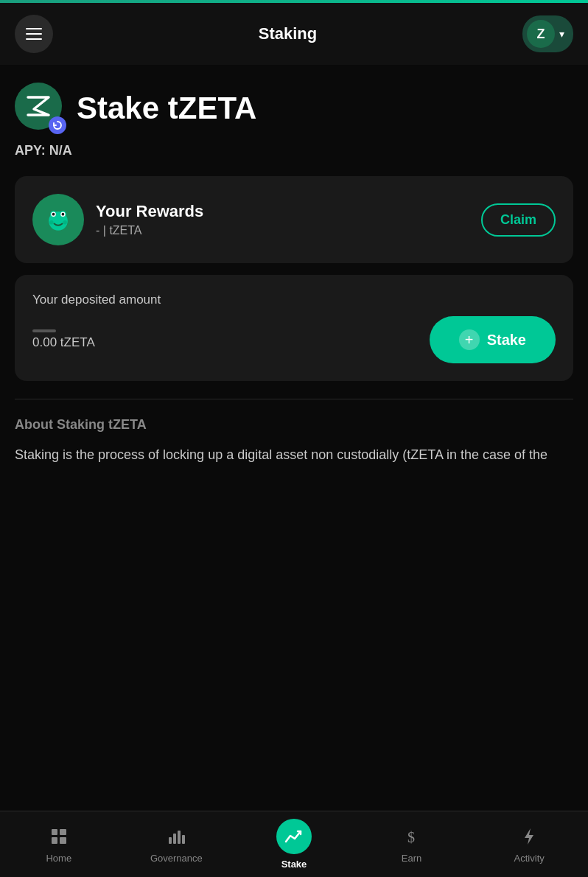 This screenshot has height=877, width=588. Describe the element at coordinates (59, 836) in the screenshot. I see `home-icon-wrapper` at that location.